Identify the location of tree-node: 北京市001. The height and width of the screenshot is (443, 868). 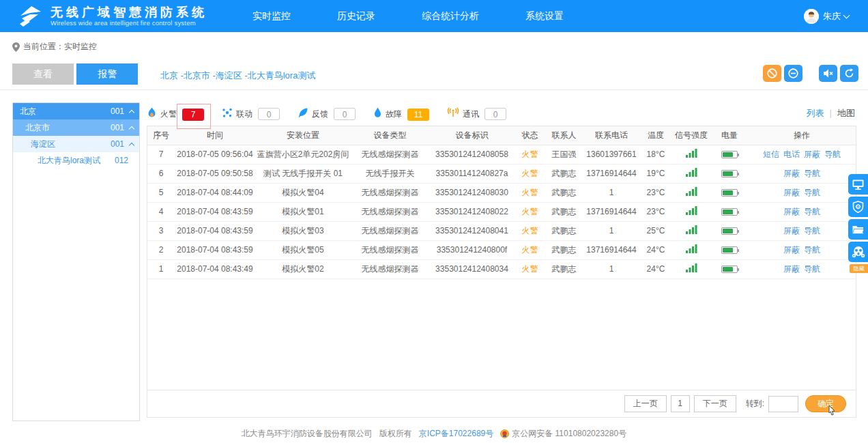
(76, 128).